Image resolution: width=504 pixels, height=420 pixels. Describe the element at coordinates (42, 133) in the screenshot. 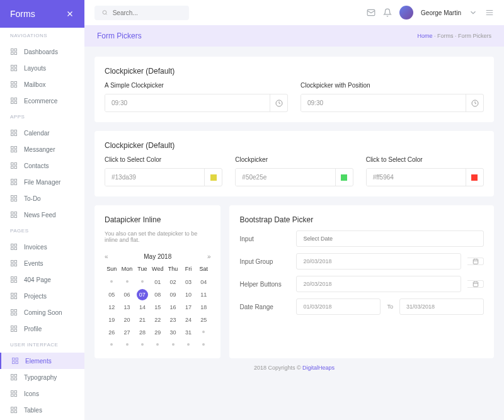

I see `sidebar-item-calendar: Calendar` at that location.